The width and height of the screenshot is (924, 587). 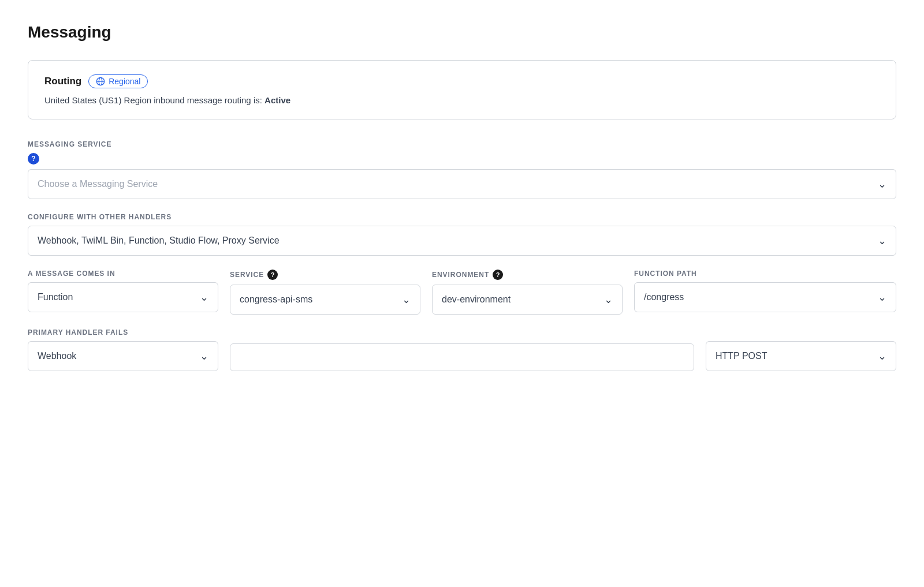 I want to click on routing-header: Routing Regional, so click(x=462, y=81).